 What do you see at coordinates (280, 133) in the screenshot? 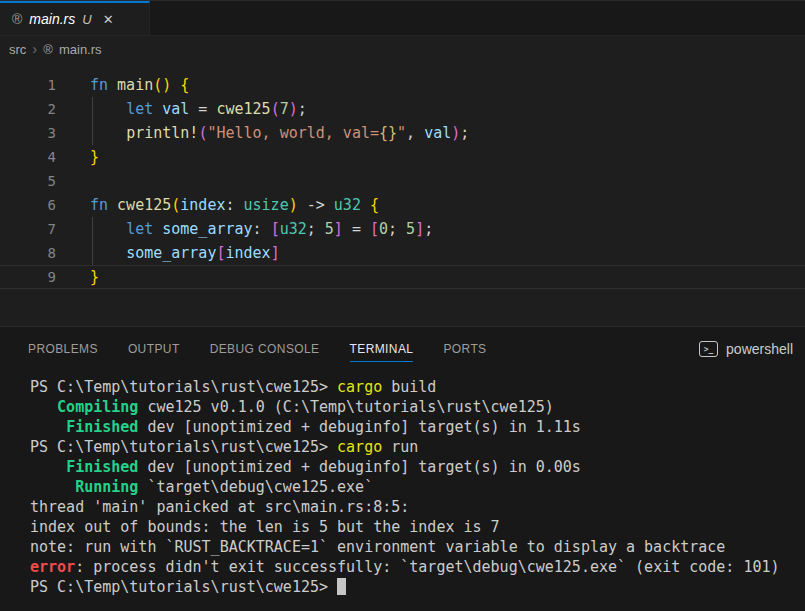
I see `code-text: println!("Hello, world, val={}", val);` at bounding box center [280, 133].